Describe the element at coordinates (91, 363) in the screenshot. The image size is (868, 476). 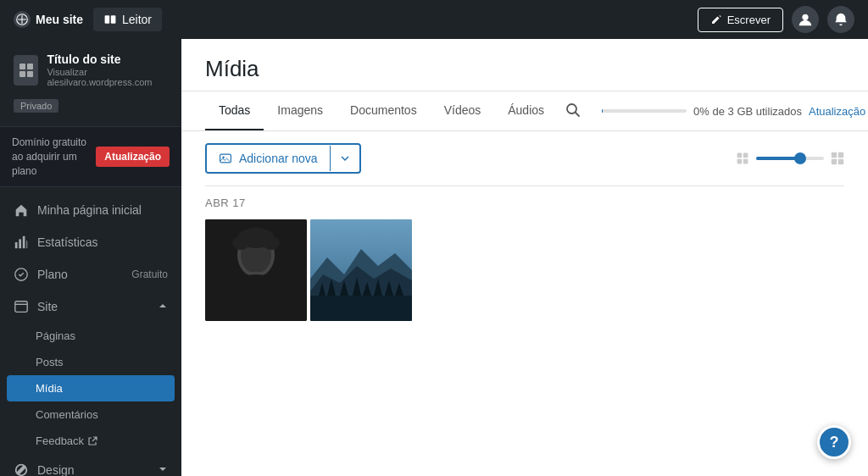
I see `sidebar-item-posts: Posts` at that location.